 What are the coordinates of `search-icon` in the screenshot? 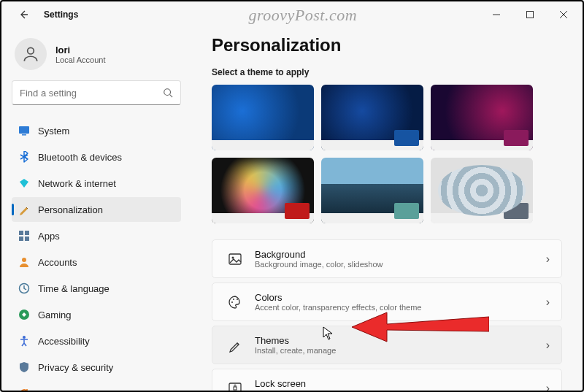 It's located at (168, 93).